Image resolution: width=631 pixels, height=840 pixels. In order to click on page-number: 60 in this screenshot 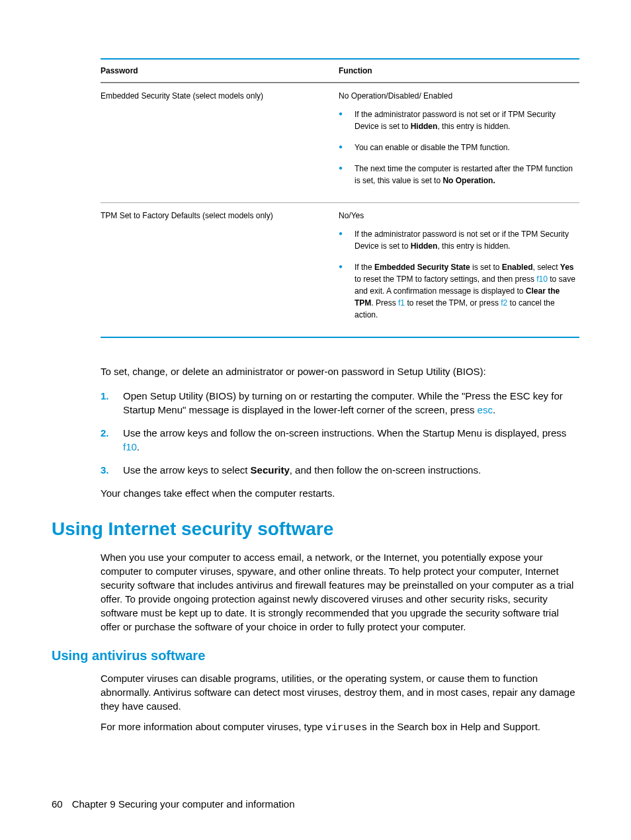, I will do `click(57, 804)`.